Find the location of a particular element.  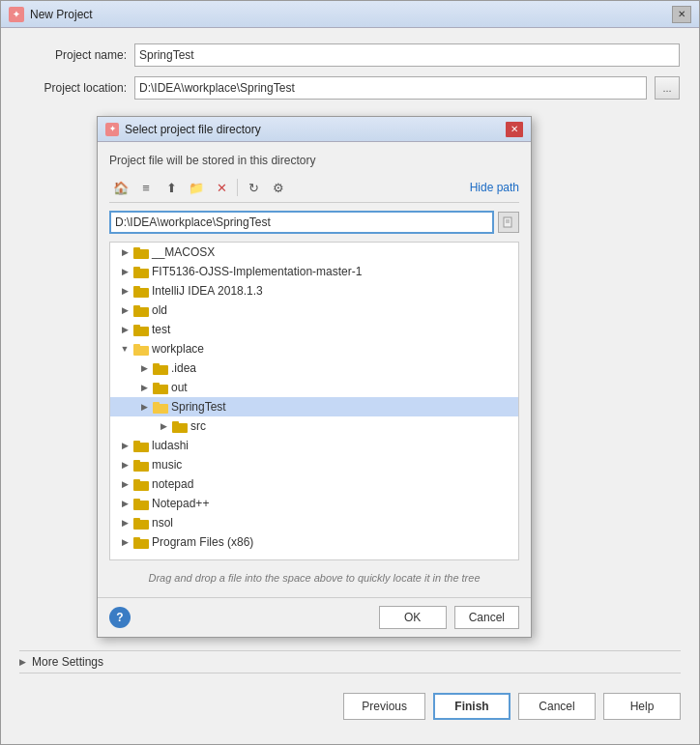

tree-item: ▶notepad is located at coordinates (314, 484).